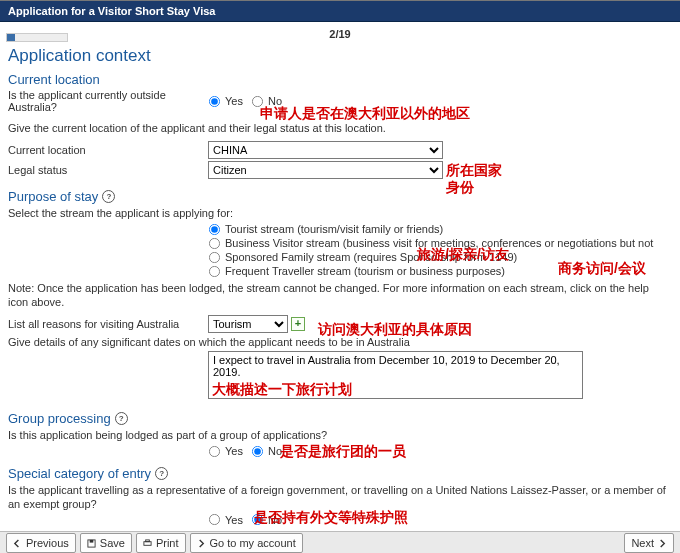  Describe the element at coordinates (108, 101) in the screenshot. I see `q-outside-australia: Is the applicant currently outside Austr…` at that location.